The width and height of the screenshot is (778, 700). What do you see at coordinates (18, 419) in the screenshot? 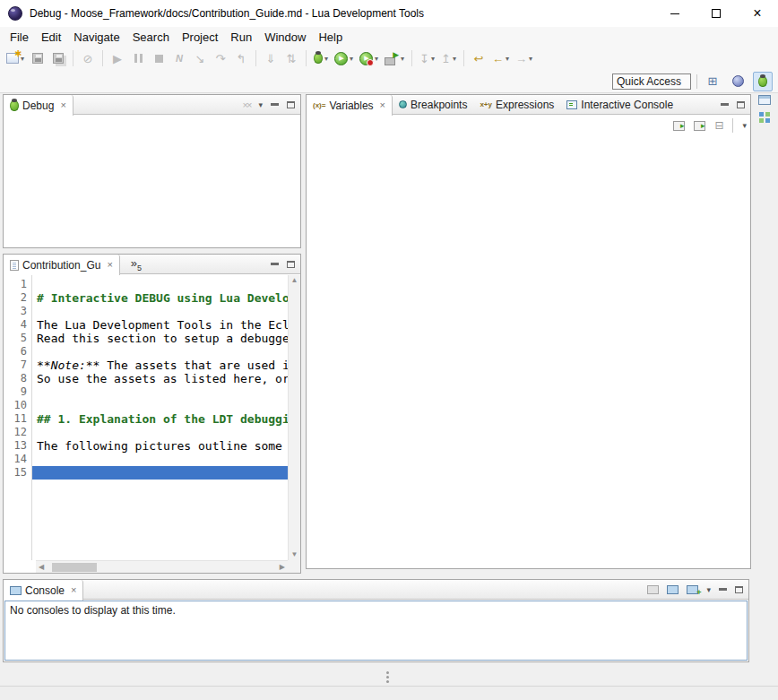
I see `line-number: 11` at bounding box center [18, 419].